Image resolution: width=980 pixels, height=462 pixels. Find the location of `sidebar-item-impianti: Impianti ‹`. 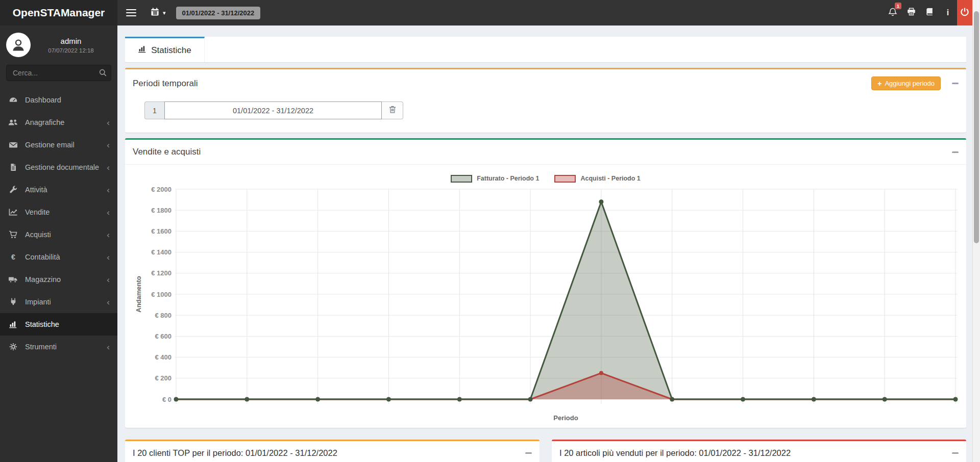

sidebar-item-impianti: Impianti ‹ is located at coordinates (59, 302).